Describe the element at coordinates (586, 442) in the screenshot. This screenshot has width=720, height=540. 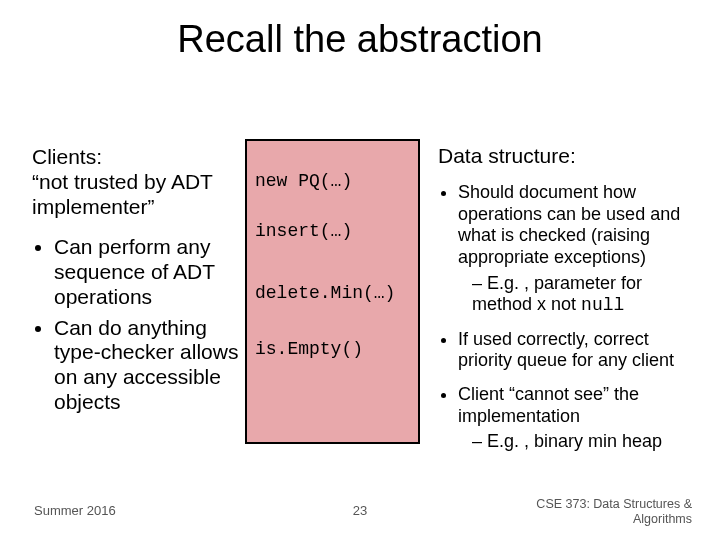
I see `sub-item: E.g. , binary min heap` at that location.